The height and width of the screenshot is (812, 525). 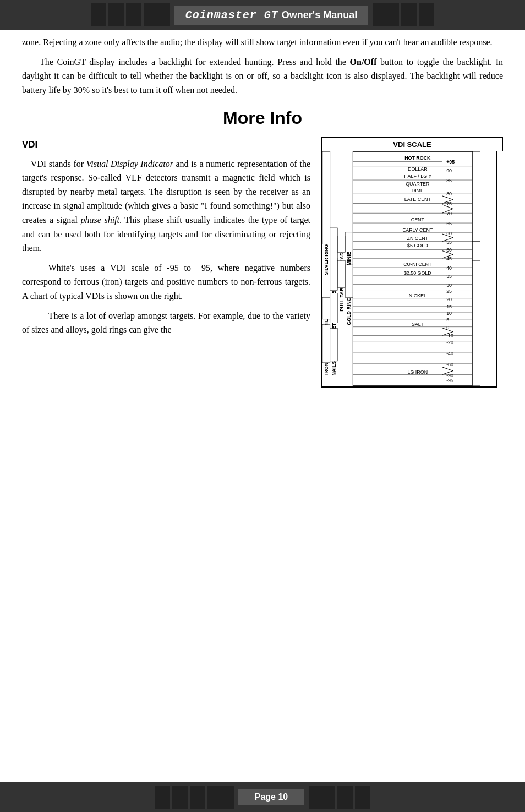 What do you see at coordinates (334, 369) in the screenshot?
I see `svg-text: NAILS` at bounding box center [334, 369].